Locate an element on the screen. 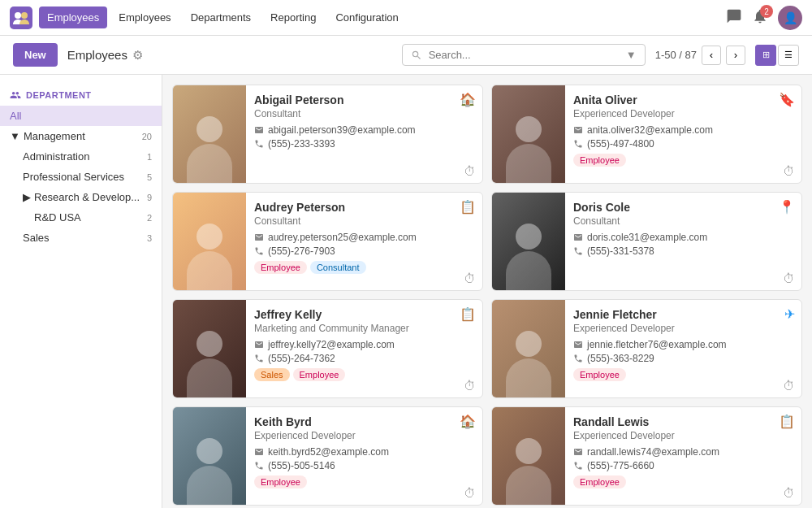  page-title: Employees ⚙ is located at coordinates (106, 55).